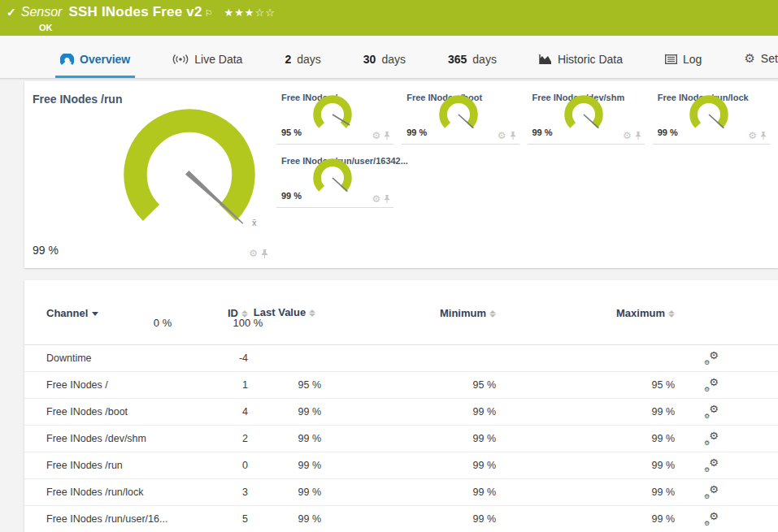 The width and height of the screenshot is (778, 532). What do you see at coordinates (209, 13) in the screenshot?
I see `flag-icon: ⚐` at bounding box center [209, 13].